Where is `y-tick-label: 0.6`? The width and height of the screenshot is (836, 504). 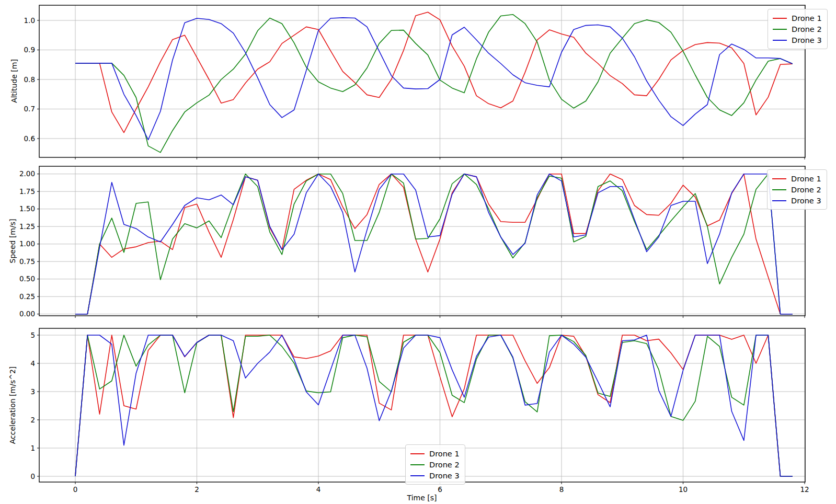
y-tick-label: 0.6 is located at coordinates (29, 139).